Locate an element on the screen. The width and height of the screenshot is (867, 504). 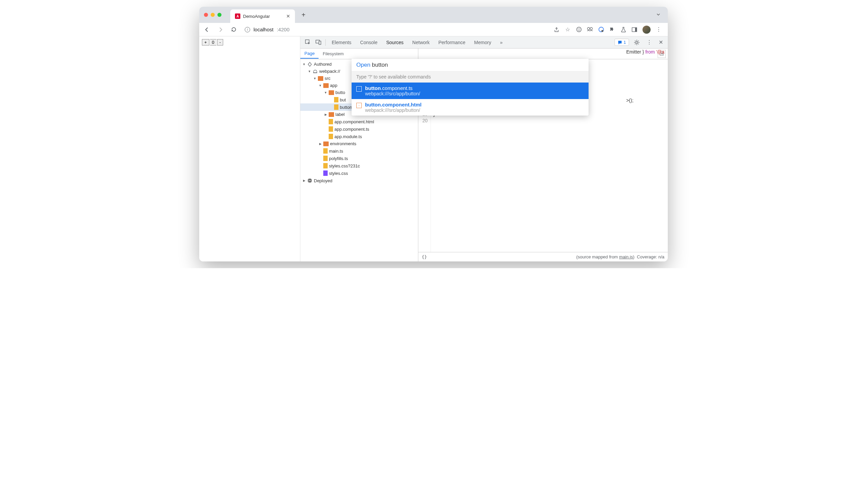
sources-subtabs: Page Filesystem is located at coordinates (359, 54).